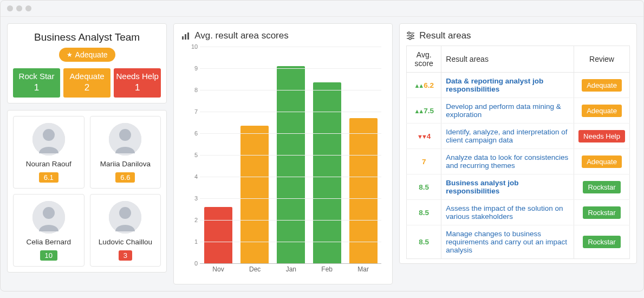 The image size is (644, 298). What do you see at coordinates (508, 187) in the screenshot?
I see `result-area: Business analyst job responsibilities` at bounding box center [508, 187].